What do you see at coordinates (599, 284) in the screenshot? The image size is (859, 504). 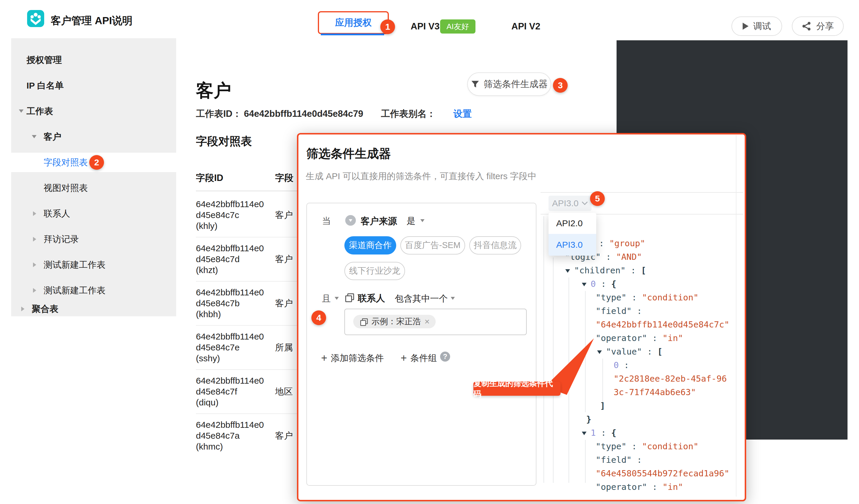 I see `json-line: 0 : {` at bounding box center [599, 284].